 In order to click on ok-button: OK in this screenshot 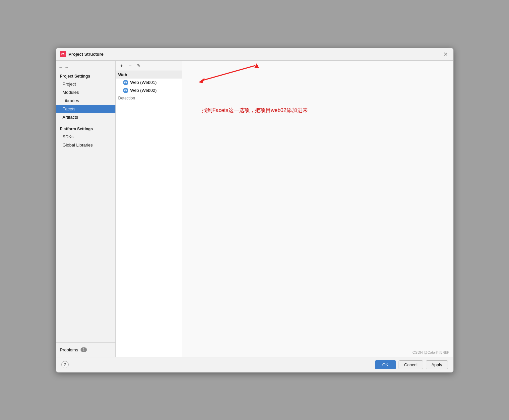, I will do `click(385, 365)`.